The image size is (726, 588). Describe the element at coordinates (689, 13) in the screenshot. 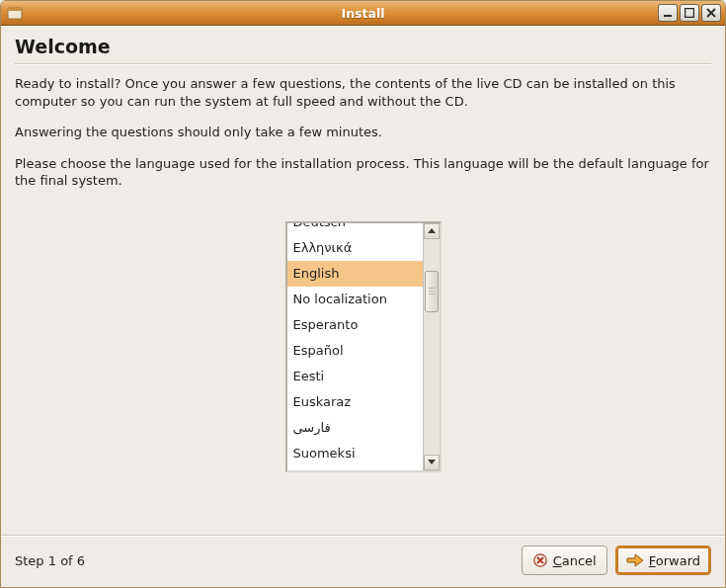

I see `maximize-button` at that location.